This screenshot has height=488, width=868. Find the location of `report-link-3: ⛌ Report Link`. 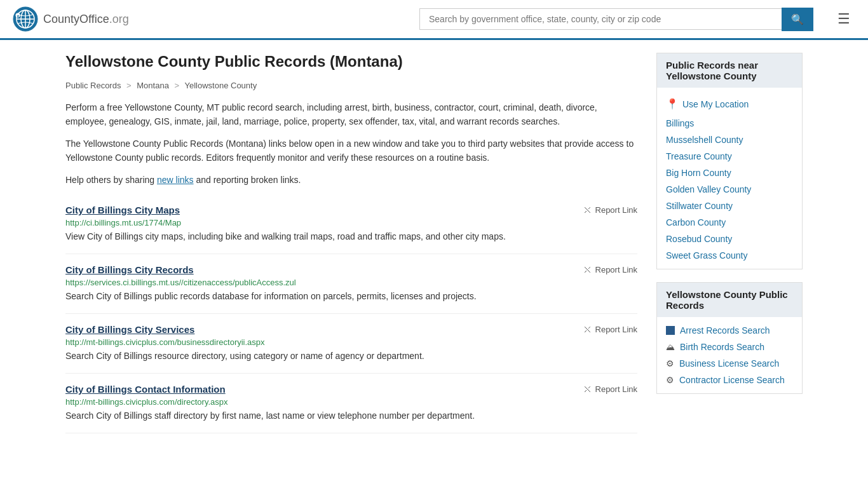

report-link-3: ⛌ Report Link is located at coordinates (610, 389).